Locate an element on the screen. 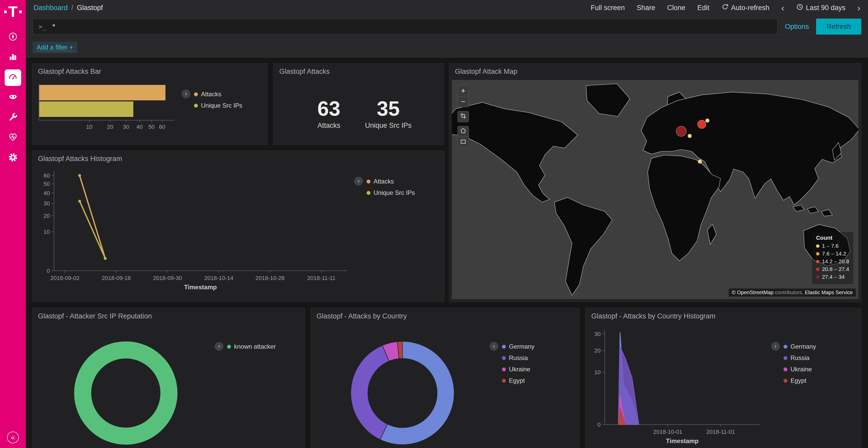 The image size is (868, 448). sidebar-item-dashboard is located at coordinates (13, 77).